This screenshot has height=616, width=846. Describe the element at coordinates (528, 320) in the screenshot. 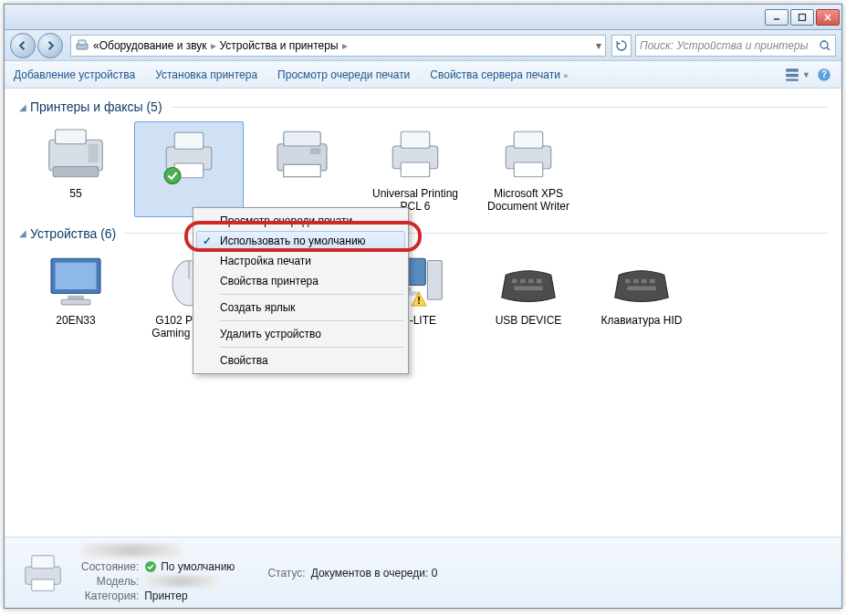

I see `device-label: USB DEVICE` at that location.